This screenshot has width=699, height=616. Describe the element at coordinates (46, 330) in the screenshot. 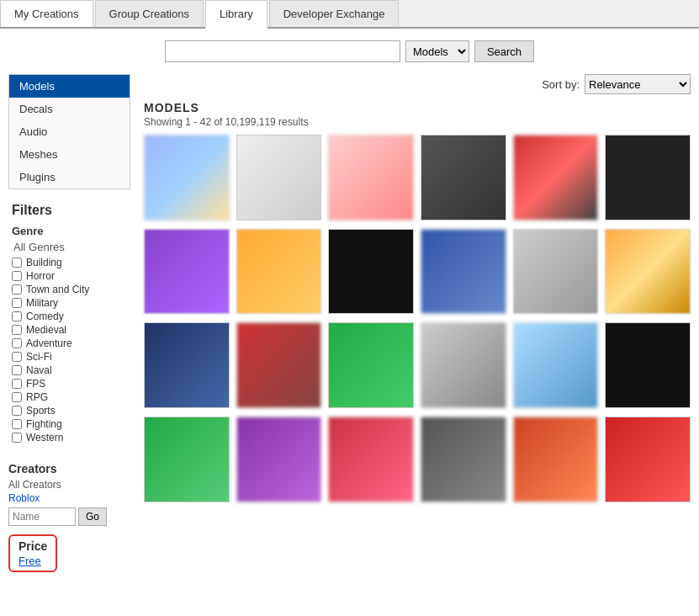

I see `filter-medieval-label: Medieval` at that location.